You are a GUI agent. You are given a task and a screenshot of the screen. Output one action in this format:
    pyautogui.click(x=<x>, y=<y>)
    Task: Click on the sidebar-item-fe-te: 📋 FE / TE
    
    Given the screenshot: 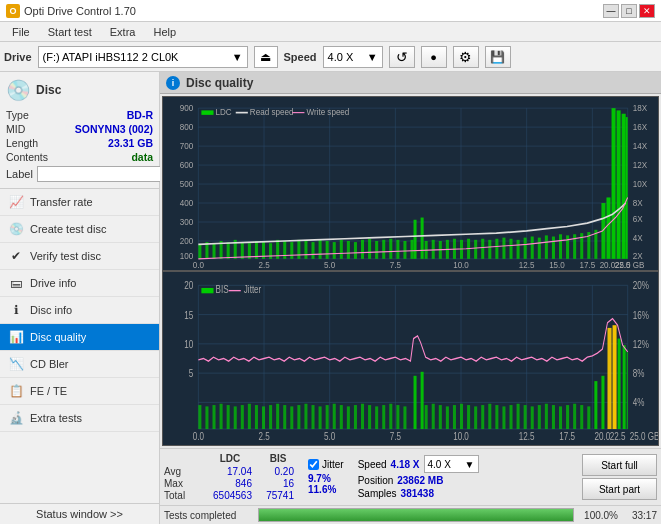 What is the action you would take?
    pyautogui.click(x=80, y=392)
    